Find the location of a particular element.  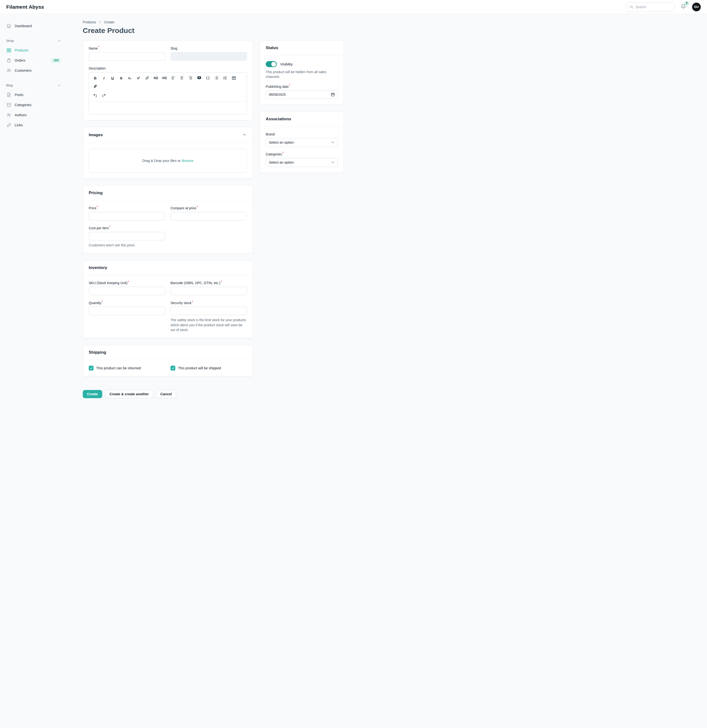

slug-field: Slug is located at coordinates (209, 53).